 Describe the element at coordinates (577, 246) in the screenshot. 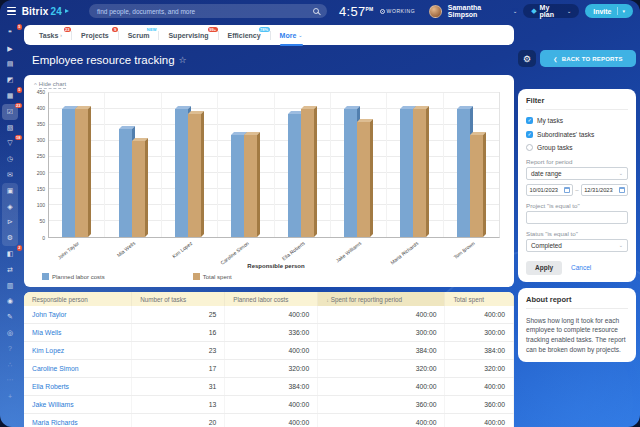

I see `status-select: Completed ⌄` at that location.